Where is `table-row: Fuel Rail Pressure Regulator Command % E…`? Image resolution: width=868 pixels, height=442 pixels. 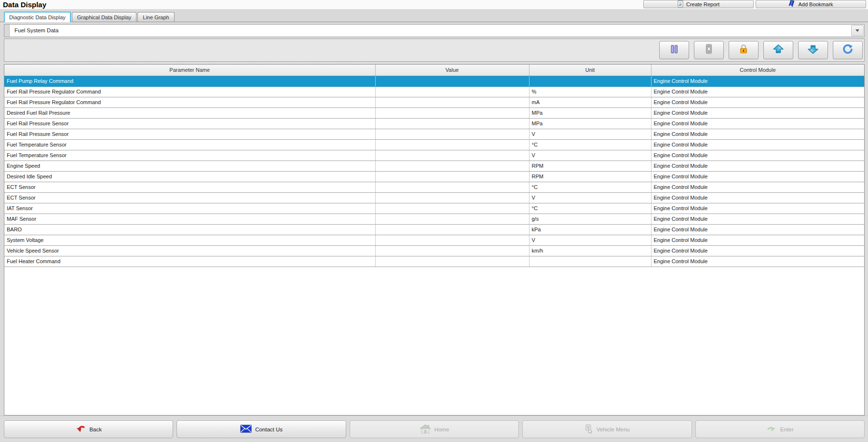 table-row: Fuel Rail Pressure Regulator Command % E… is located at coordinates (434, 92).